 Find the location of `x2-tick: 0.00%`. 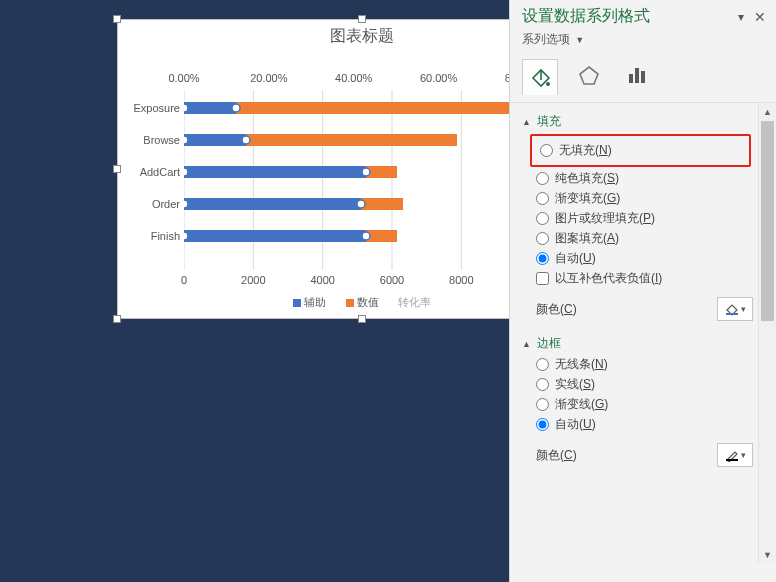

x2-tick: 0.00% is located at coordinates (184, 78).